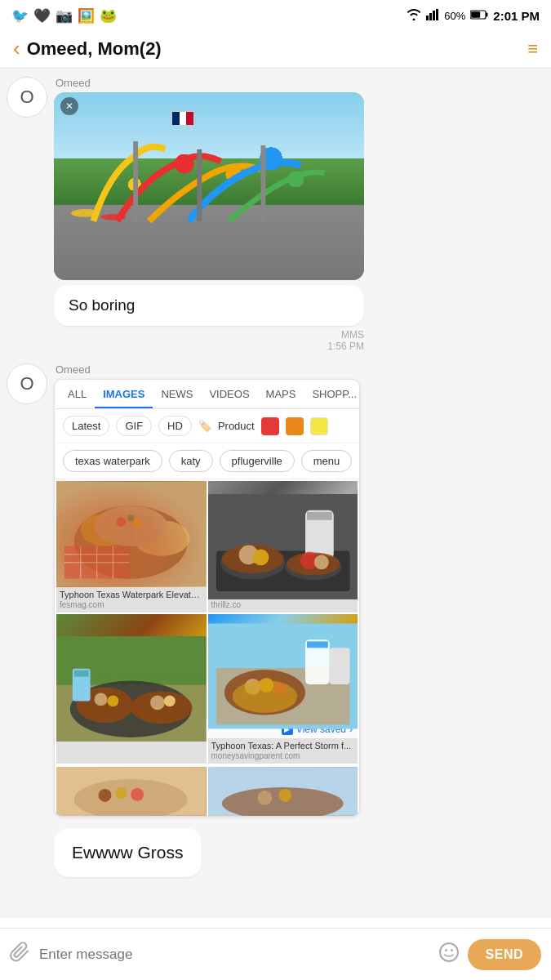 The image size is (551, 980). I want to click on avatar: O, so click(27, 384).